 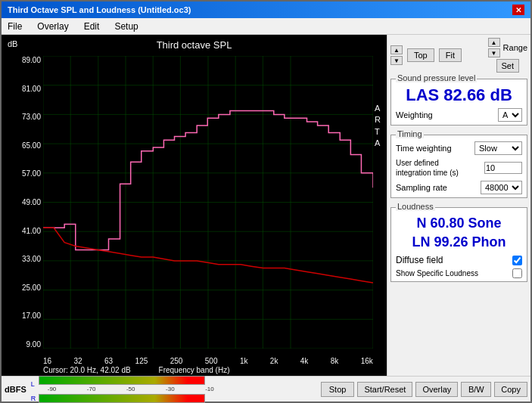 What do you see at coordinates (244, 361) in the screenshot?
I see `x-label-6: 1k` at bounding box center [244, 361].